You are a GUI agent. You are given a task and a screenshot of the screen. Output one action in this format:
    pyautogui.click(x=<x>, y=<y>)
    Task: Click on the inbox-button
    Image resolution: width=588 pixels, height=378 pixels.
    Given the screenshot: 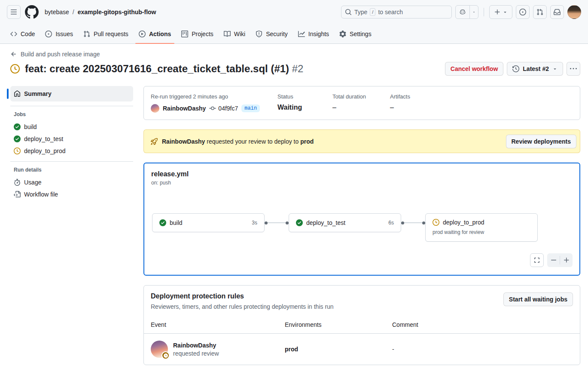 What is the action you would take?
    pyautogui.click(x=557, y=12)
    